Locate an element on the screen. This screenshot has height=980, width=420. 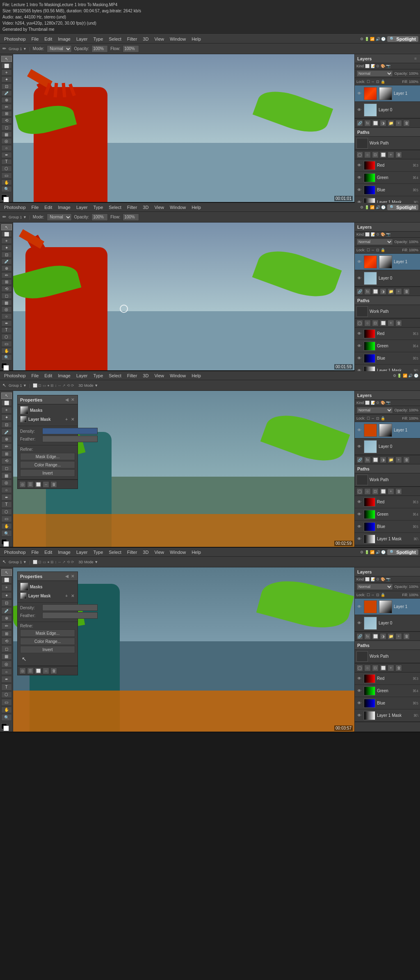
eye-blue-2: 👁 is located at coordinates (359, 358).